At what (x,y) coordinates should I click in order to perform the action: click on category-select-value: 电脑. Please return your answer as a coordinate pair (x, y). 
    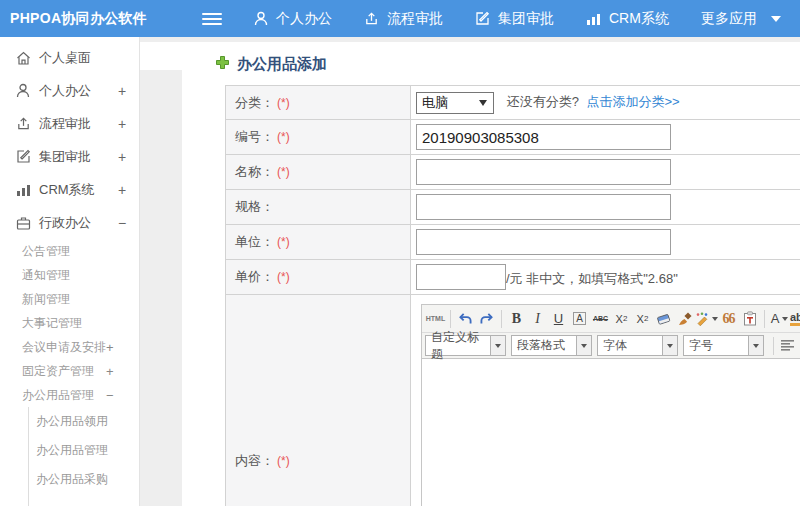
    Looking at the image, I should click on (435, 103).